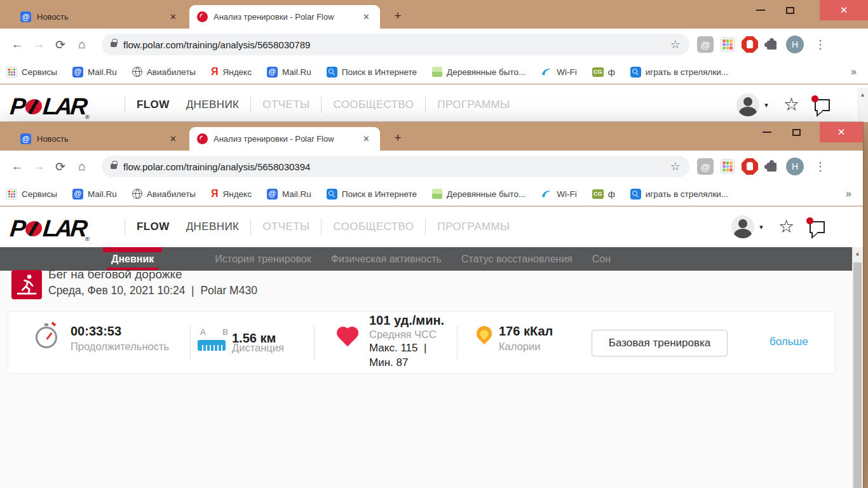 This screenshot has width=868, height=488. I want to click on training-benefit-button: Базовая тренировка, so click(660, 343).